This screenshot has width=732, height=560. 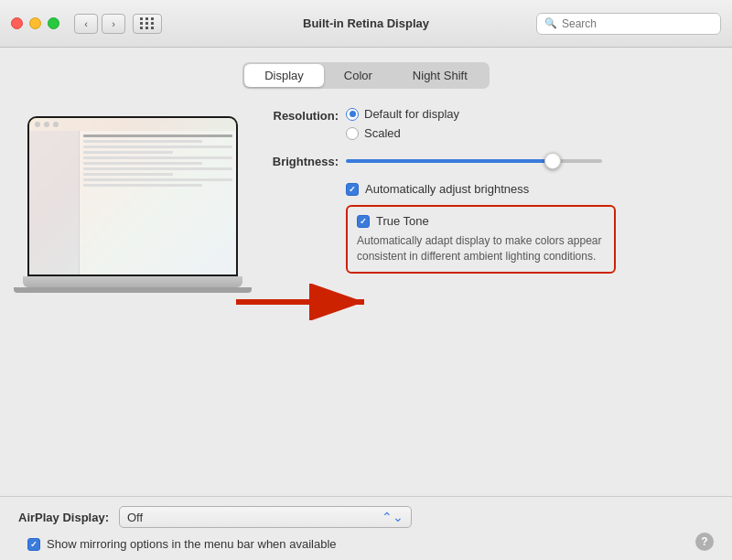 What do you see at coordinates (481, 240) in the screenshot?
I see `true-tone-box: True Tone Automatically adapt display to…` at bounding box center [481, 240].